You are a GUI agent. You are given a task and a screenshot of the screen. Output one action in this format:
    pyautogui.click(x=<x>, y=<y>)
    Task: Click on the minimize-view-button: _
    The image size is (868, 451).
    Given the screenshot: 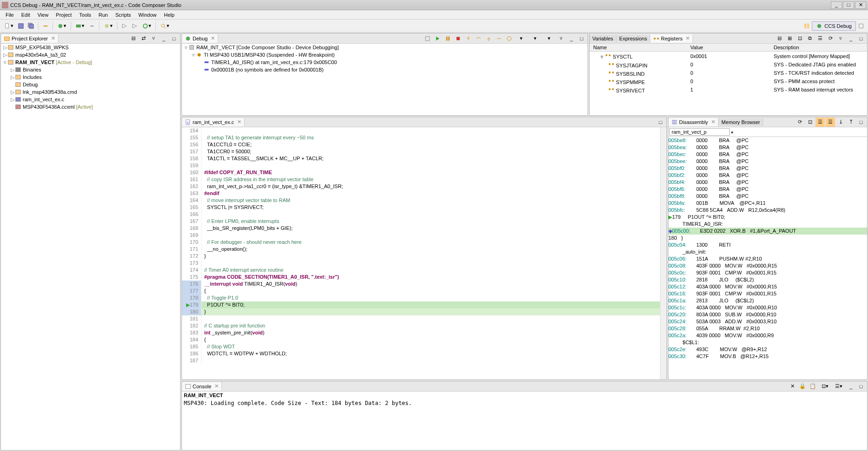 What is the action you would take?
    pyautogui.click(x=851, y=386)
    